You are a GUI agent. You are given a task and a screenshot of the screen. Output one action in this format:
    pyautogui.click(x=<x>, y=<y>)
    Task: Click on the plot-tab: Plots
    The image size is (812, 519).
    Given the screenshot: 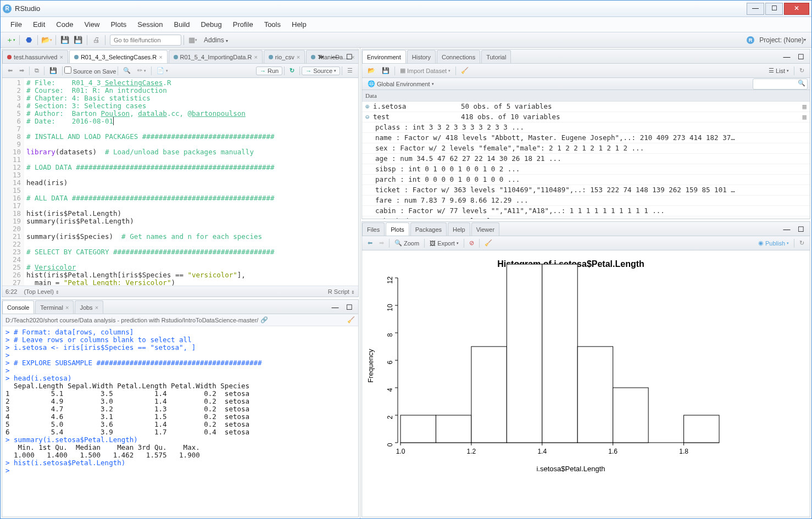 What is the action you would take?
    pyautogui.click(x=397, y=229)
    